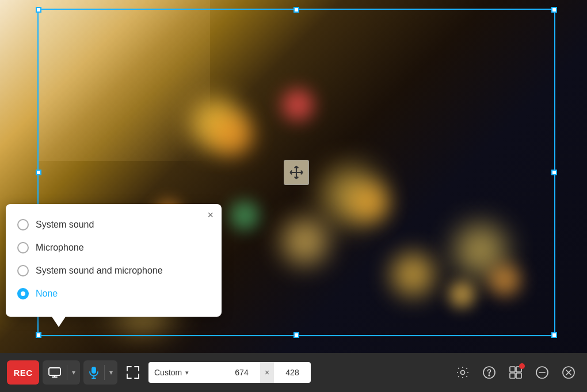 The height and width of the screenshot is (392, 587). What do you see at coordinates (64, 225) in the screenshot?
I see `option-system-sound-label: System sound` at bounding box center [64, 225].